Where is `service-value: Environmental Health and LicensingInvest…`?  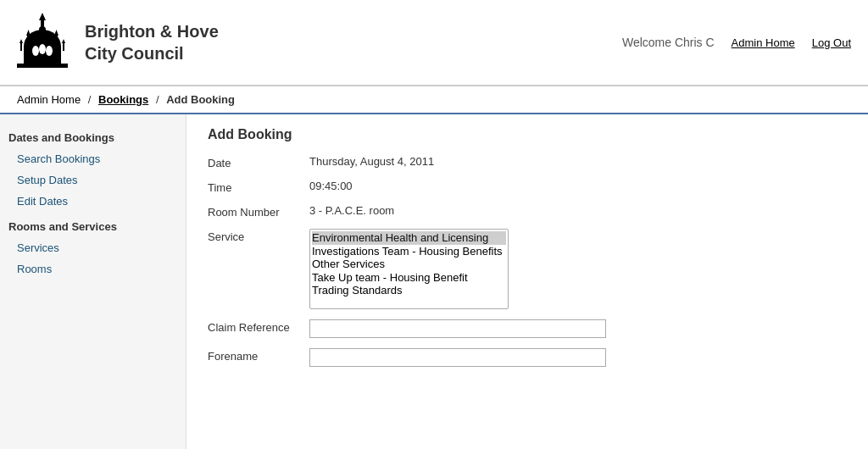 service-value: Environmental Health and LicensingInvest… is located at coordinates (578, 269).